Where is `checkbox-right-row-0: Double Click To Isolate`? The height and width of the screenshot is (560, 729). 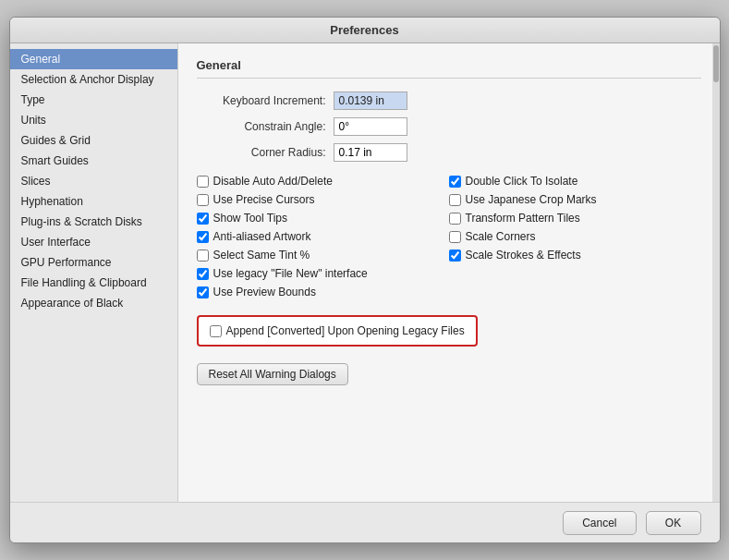 checkbox-right-row-0: Double Click To Isolate is located at coordinates (575, 181).